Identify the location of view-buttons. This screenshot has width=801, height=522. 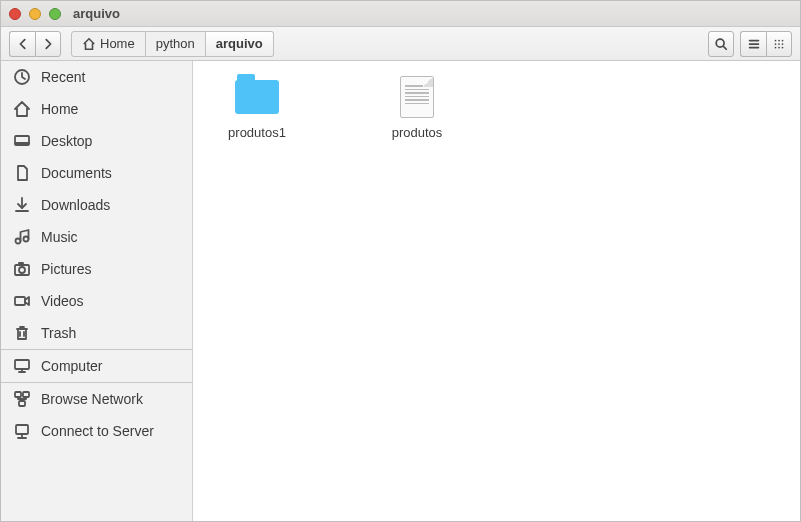
(766, 44).